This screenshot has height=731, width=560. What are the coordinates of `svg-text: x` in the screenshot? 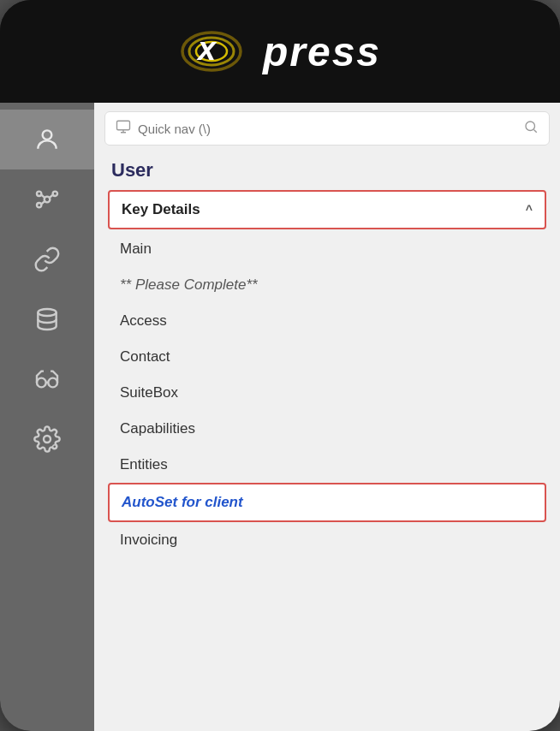 It's located at (207, 49).